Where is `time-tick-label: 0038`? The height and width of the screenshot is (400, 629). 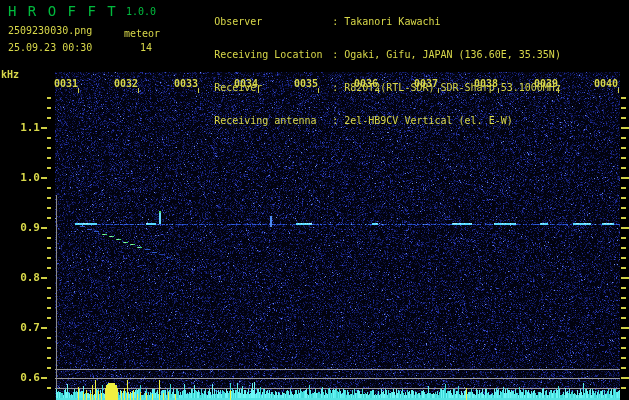
time-tick-label: 0038 is located at coordinates (485, 84).